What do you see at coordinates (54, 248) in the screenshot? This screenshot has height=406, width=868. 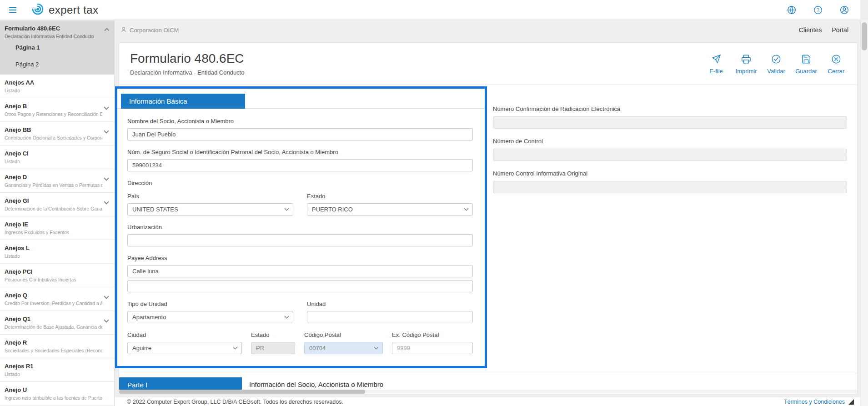 I see `sidebar-item-title: Anejos L` at bounding box center [54, 248].